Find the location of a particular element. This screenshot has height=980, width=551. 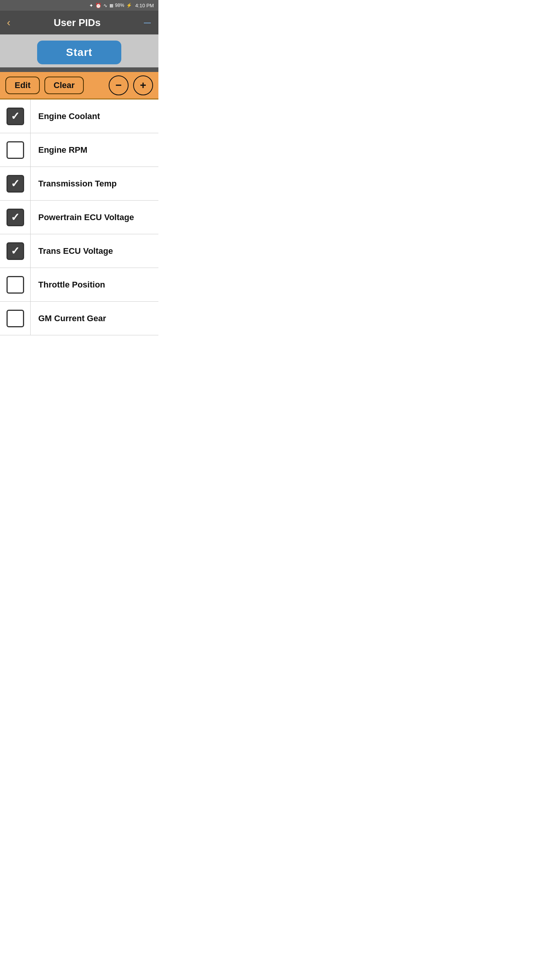

minus-button: − is located at coordinates (119, 85).